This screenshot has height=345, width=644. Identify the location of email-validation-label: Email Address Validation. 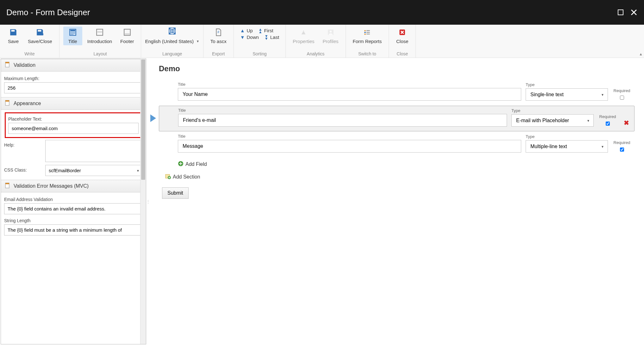
(73, 199).